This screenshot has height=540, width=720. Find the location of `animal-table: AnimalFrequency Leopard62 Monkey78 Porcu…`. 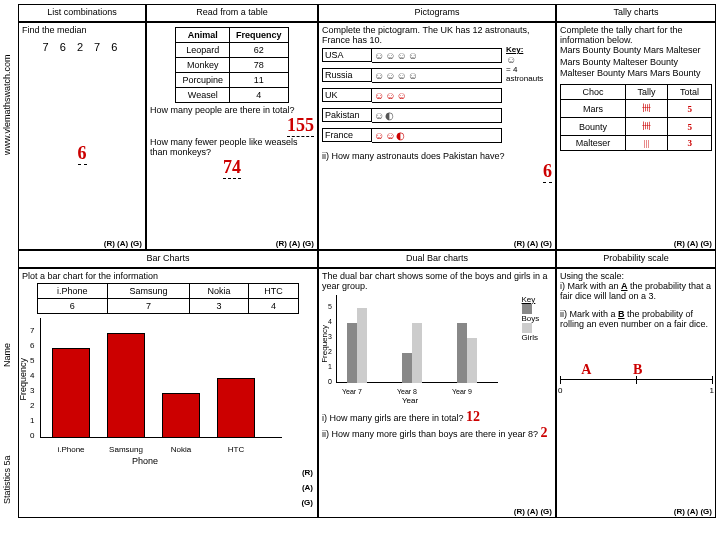

animal-table: AnimalFrequency Leopard62 Monkey78 Porcu… is located at coordinates (232, 65).